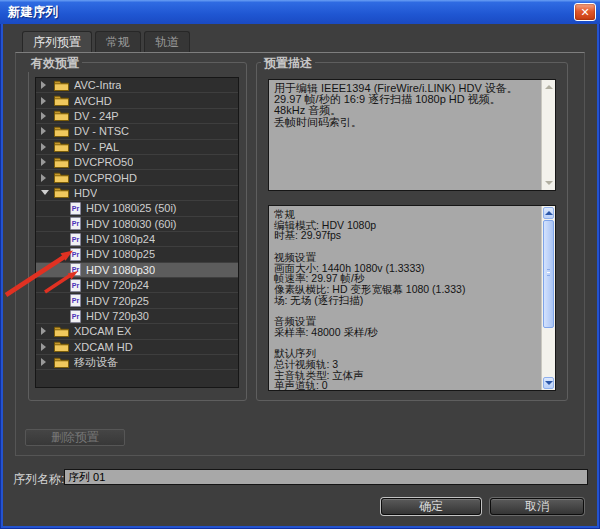 The height and width of the screenshot is (529, 600). Describe the element at coordinates (98, 85) in the screenshot. I see `tree-item-label: AVC-Intra` at that location.